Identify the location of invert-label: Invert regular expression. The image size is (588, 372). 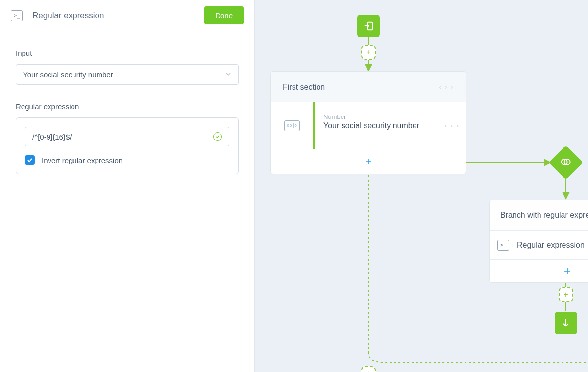
(82, 161).